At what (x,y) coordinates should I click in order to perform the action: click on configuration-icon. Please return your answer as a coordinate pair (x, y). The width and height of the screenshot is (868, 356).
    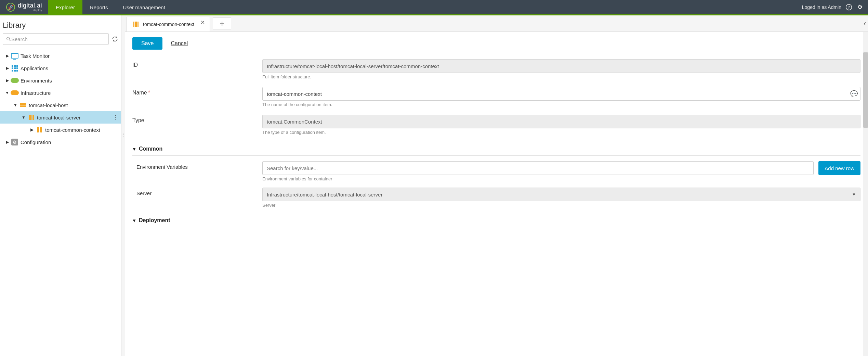
    Looking at the image, I should click on (15, 142).